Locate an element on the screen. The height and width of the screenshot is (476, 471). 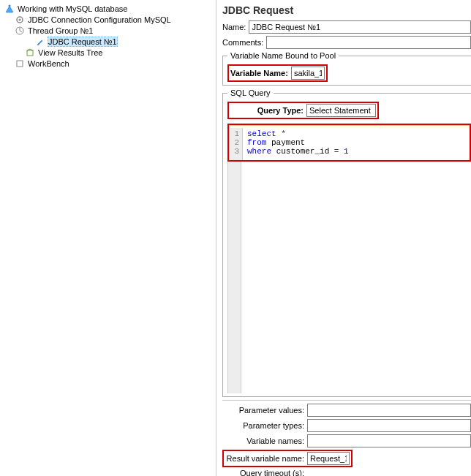
varname-input is located at coordinates (308, 73).